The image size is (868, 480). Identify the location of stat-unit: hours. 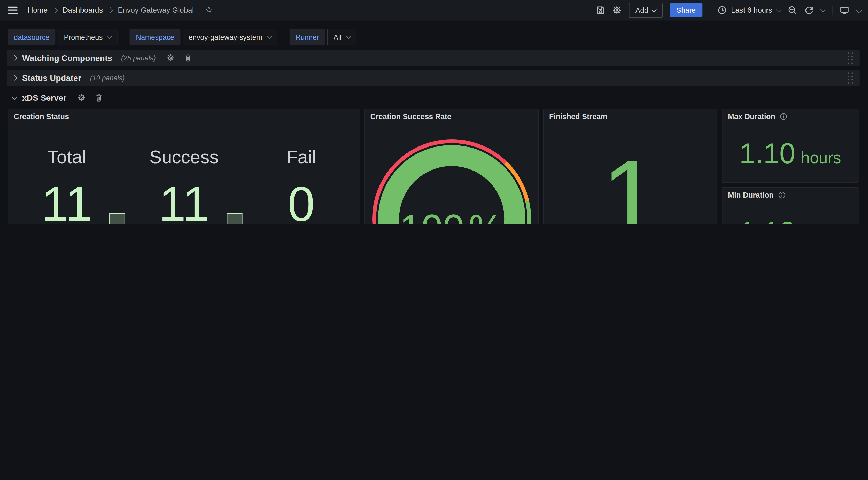
(821, 158).